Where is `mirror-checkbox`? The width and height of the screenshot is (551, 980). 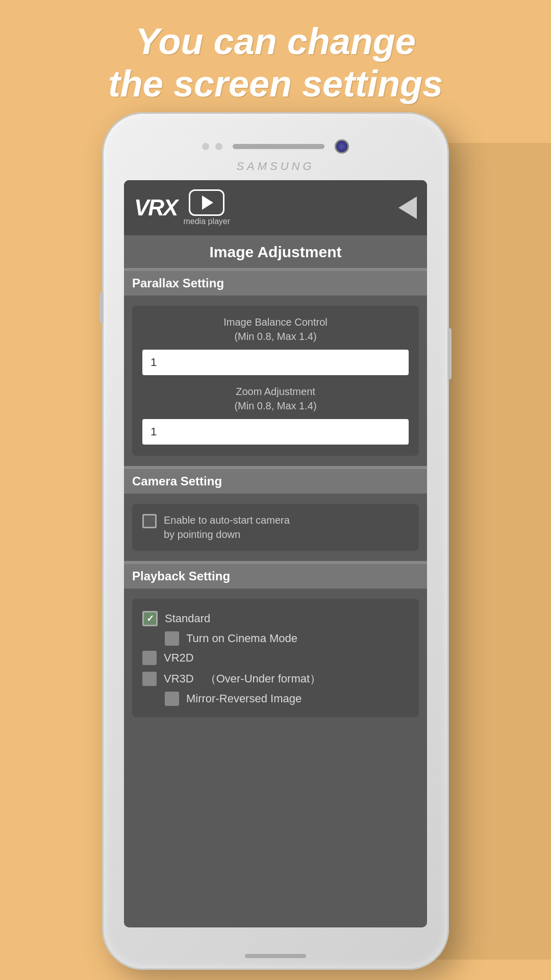 mirror-checkbox is located at coordinates (172, 699).